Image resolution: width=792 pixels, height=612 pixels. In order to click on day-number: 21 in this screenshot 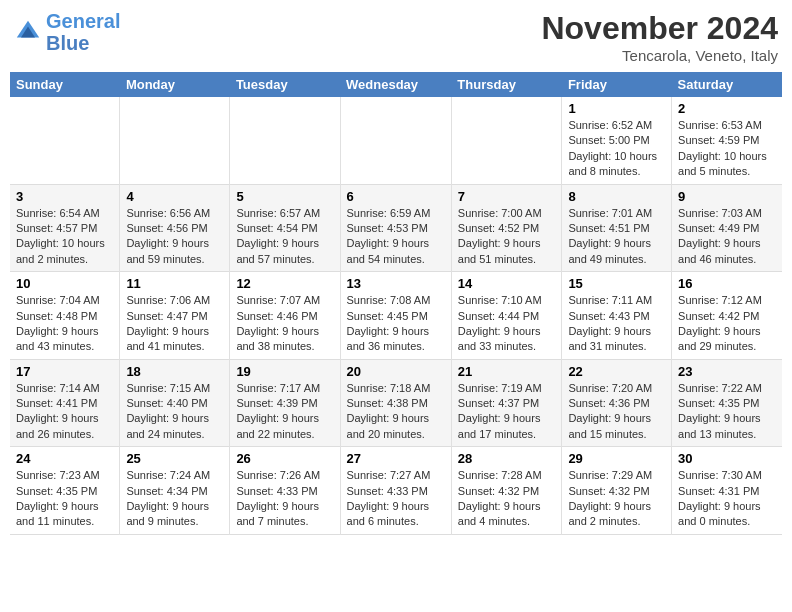, I will do `click(507, 372)`.